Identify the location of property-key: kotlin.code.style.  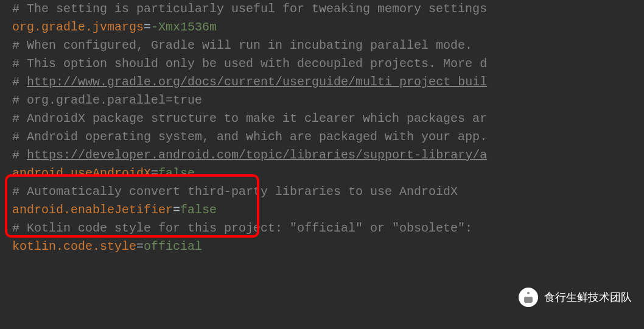
(74, 247).